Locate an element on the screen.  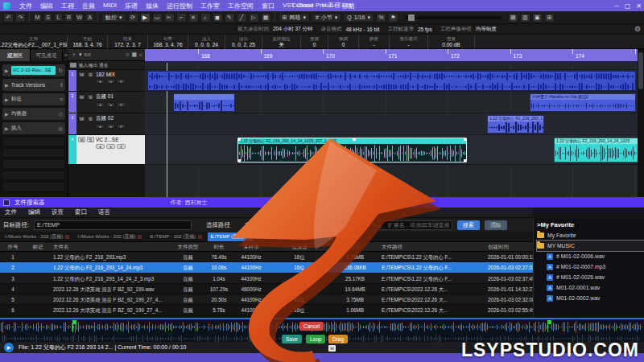
column-header-4: 时长 is located at coordinates (219, 246).